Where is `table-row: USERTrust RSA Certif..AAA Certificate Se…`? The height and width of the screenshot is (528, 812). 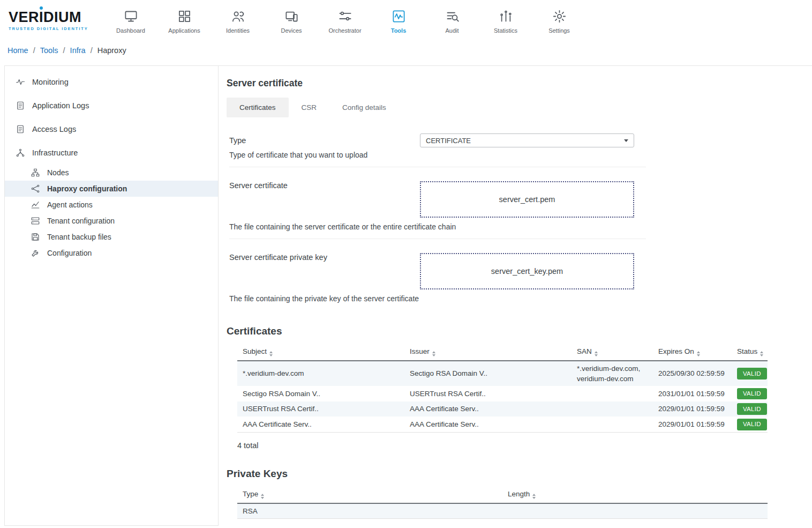 table-row: USERTrust RSA Certif..AAA Certificate Se… is located at coordinates (502, 410).